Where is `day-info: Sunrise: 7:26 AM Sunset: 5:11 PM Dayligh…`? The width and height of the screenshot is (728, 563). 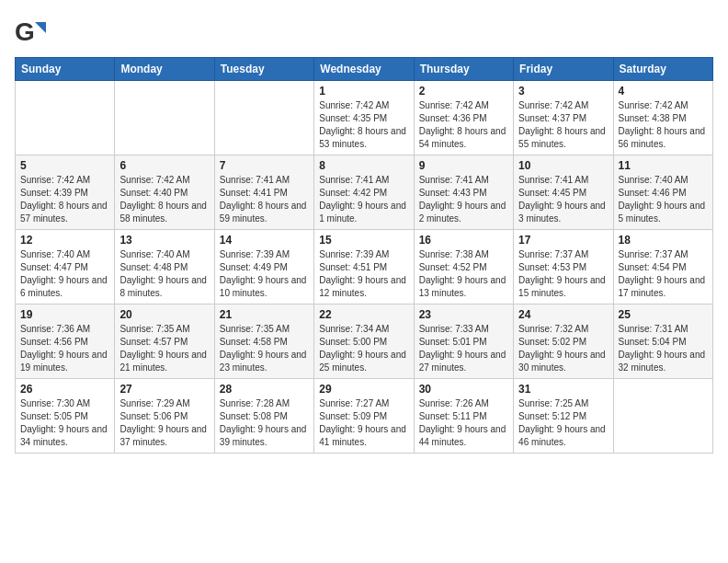
day-info: Sunrise: 7:26 AM Sunset: 5:11 PM Dayligh… is located at coordinates (463, 423).